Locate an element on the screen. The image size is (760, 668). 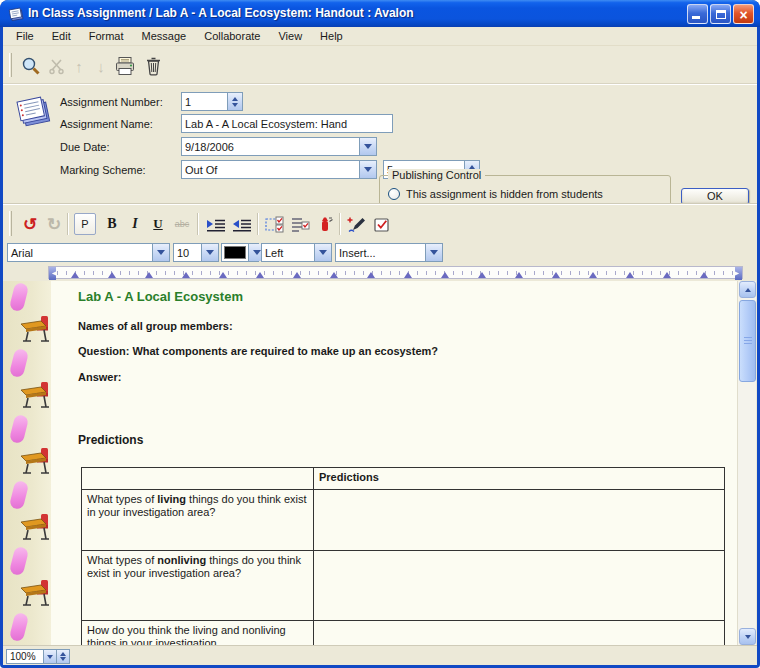
radio-unselected-icon is located at coordinates (394, 194).